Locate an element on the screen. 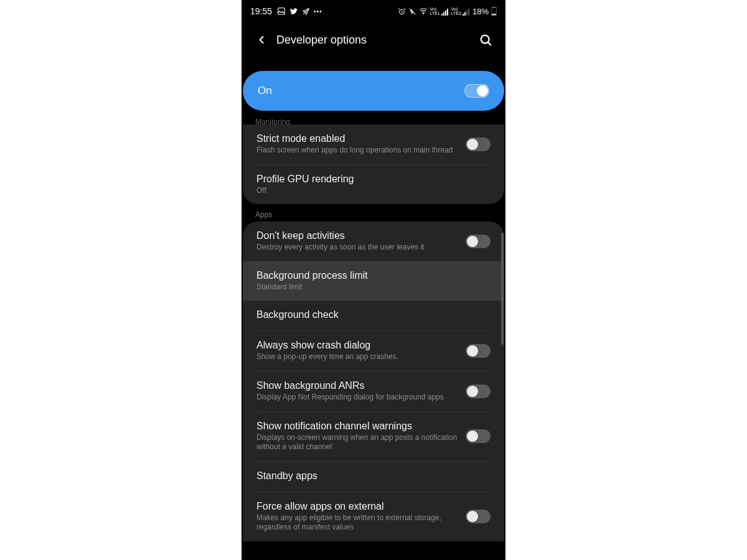 The width and height of the screenshot is (747, 560). toggle-crash-dialog is located at coordinates (478, 351).